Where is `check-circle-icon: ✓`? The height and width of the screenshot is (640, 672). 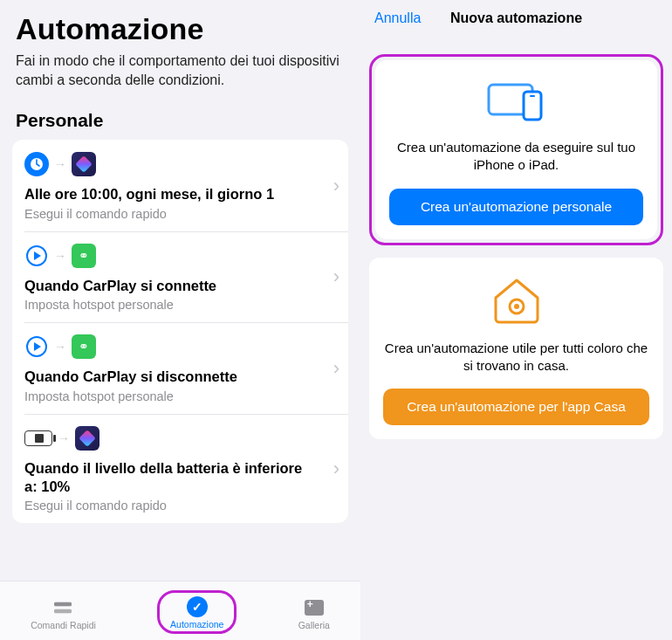
check-circle-icon: ✓ is located at coordinates (197, 607).